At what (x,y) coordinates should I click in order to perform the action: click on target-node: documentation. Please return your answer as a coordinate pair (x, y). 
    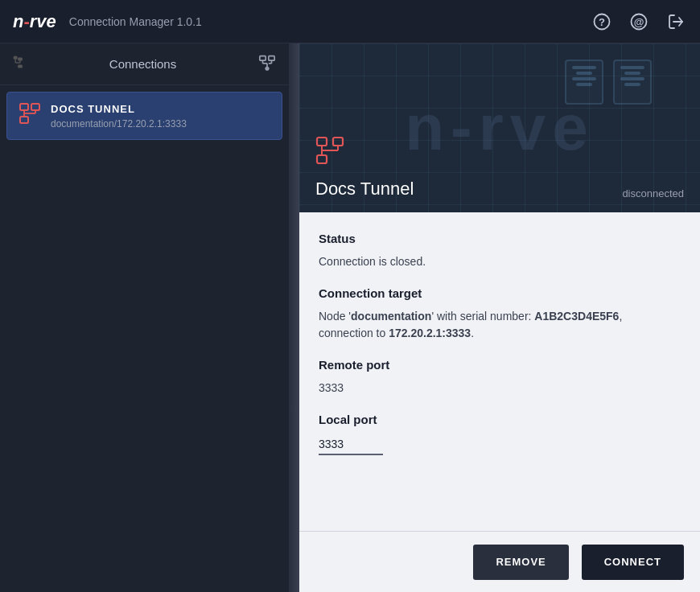
    Looking at the image, I should click on (391, 316).